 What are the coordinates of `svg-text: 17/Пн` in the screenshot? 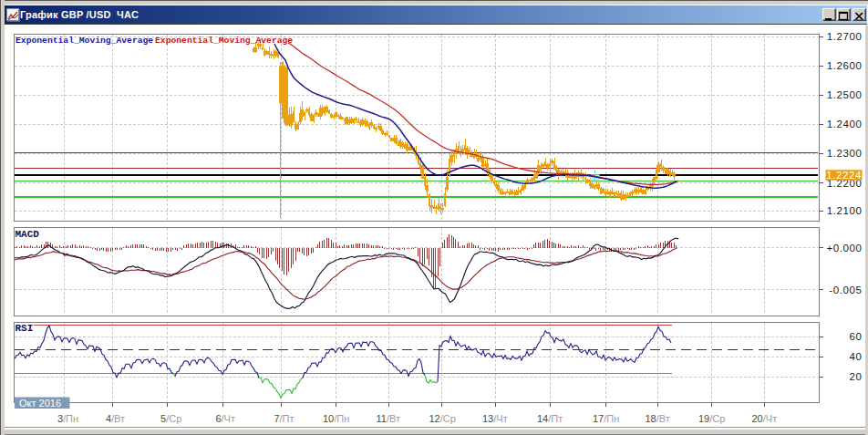 It's located at (605, 419).